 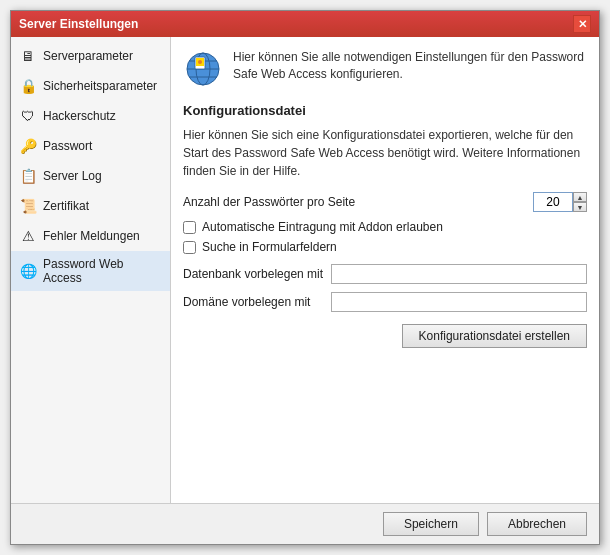 What do you see at coordinates (28, 116) in the screenshot?
I see `hackerschutz-icon: 🛡` at bounding box center [28, 116].